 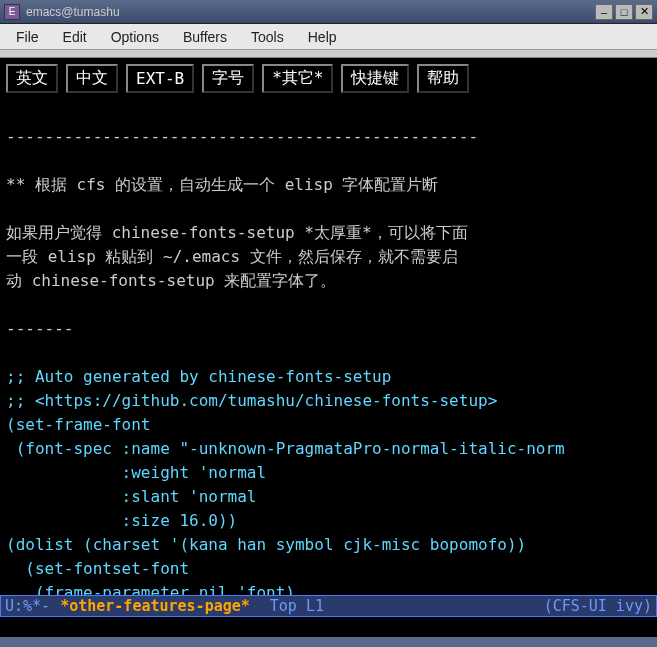 I want to click on button-other: *其它*, so click(x=298, y=78).